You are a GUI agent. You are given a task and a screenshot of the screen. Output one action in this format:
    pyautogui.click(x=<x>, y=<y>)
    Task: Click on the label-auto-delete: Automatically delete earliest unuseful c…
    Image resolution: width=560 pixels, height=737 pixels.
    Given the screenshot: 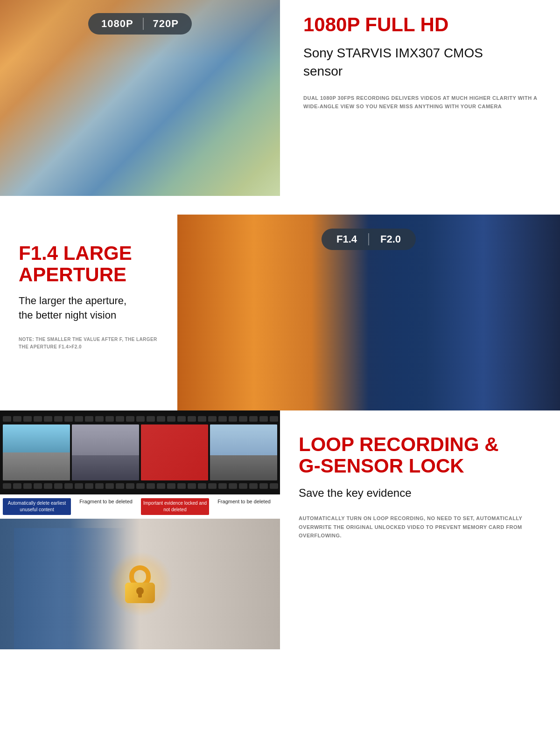 What is the action you would take?
    pyautogui.click(x=37, y=507)
    